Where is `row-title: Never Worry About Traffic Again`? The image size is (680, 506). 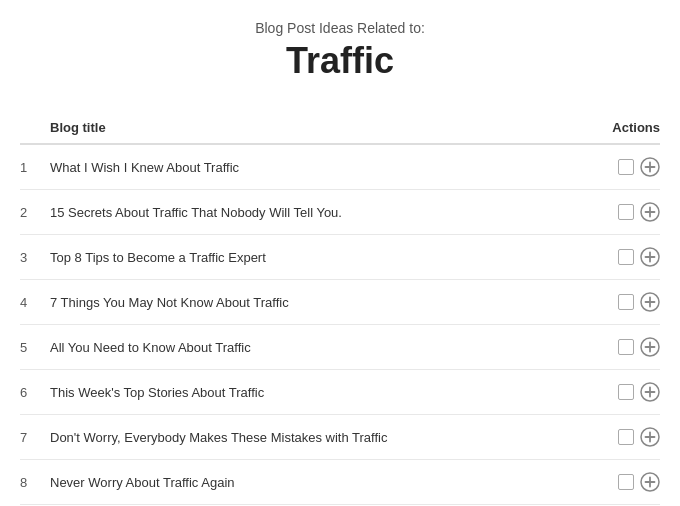 row-title: Never Worry About Traffic Again is located at coordinates (315, 482).